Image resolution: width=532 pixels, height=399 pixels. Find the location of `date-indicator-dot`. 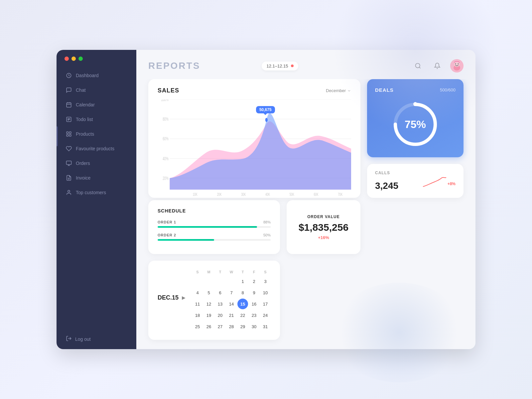

date-indicator-dot is located at coordinates (292, 66).